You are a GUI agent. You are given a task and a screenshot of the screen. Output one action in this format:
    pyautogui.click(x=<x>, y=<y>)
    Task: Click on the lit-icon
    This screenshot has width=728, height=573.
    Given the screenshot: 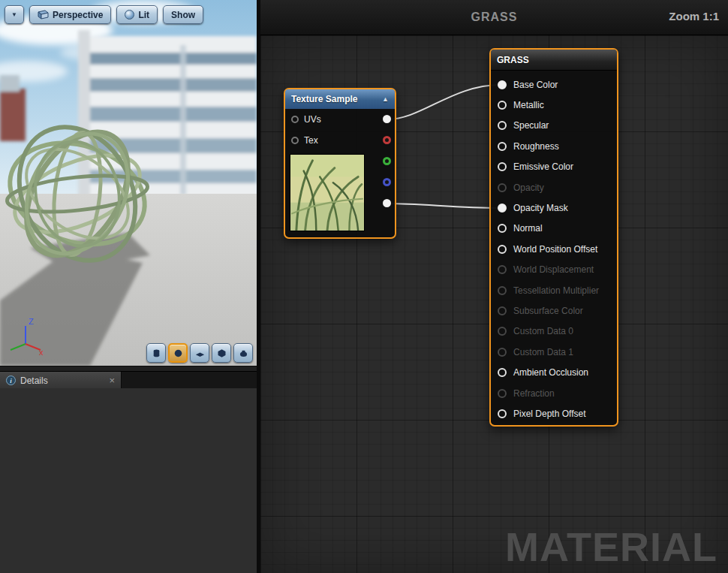 What is the action you would take?
    pyautogui.click(x=129, y=15)
    